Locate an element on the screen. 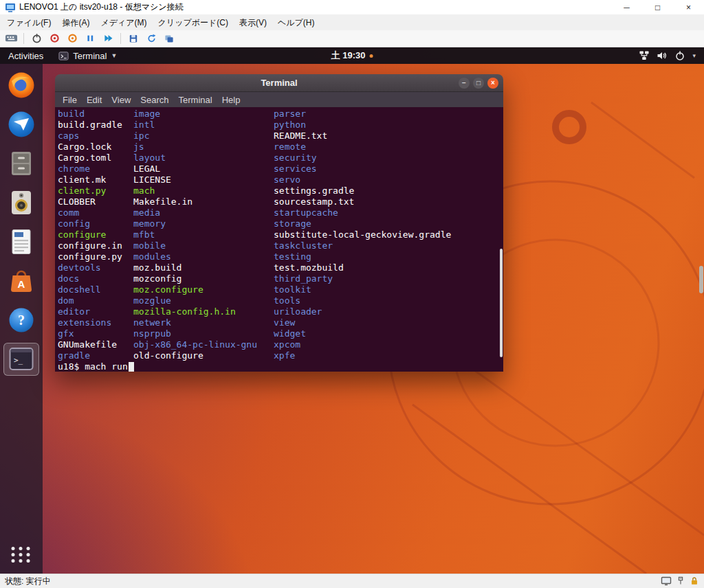 The height and width of the screenshot is (588, 704). activities-button: Activities is located at coordinates (26, 56).